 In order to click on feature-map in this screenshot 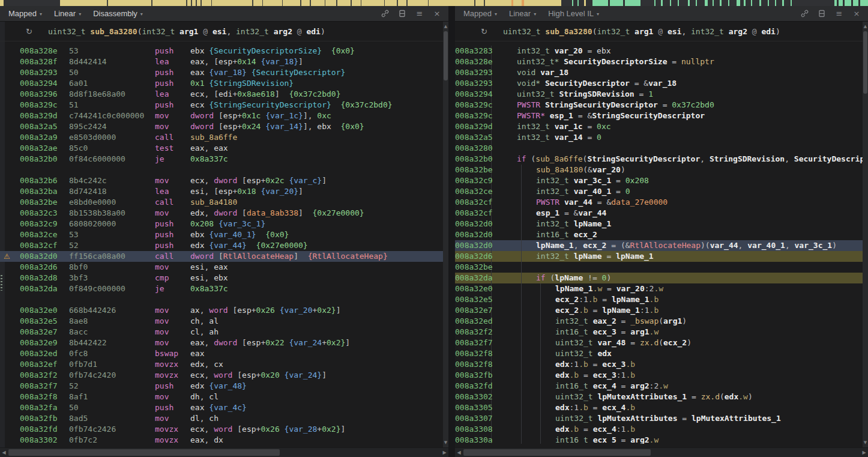, I will do `click(434, 3)`.